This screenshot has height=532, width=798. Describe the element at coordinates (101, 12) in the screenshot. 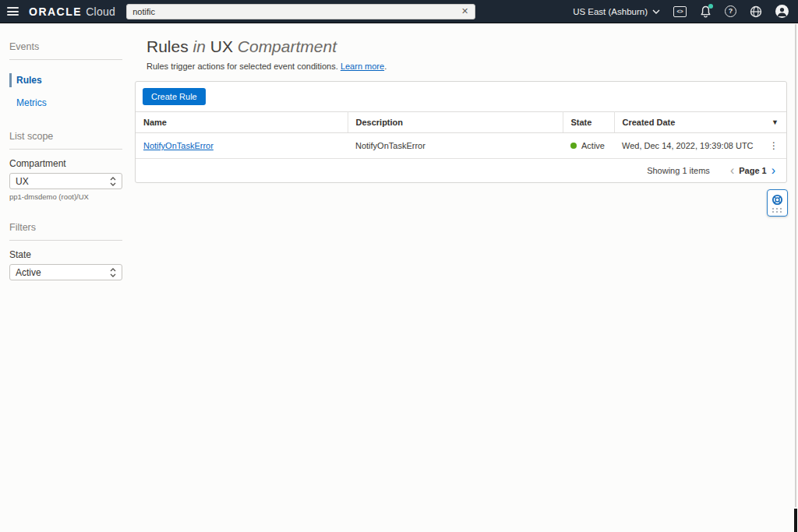

I see `brand-cloud: Cloud` at that location.